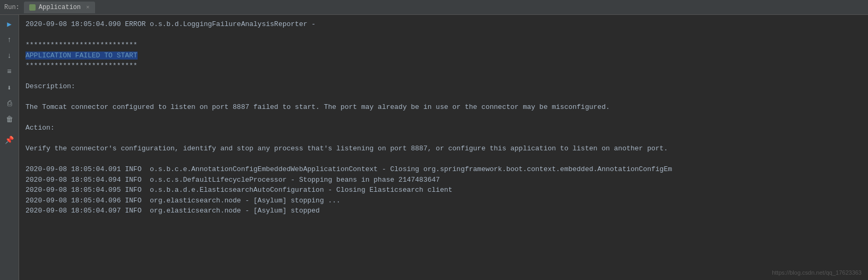 Image resolution: width=868 pixels, height=280 pixels. Describe the element at coordinates (10, 104) in the screenshot. I see `print-button: ⎙` at that location.